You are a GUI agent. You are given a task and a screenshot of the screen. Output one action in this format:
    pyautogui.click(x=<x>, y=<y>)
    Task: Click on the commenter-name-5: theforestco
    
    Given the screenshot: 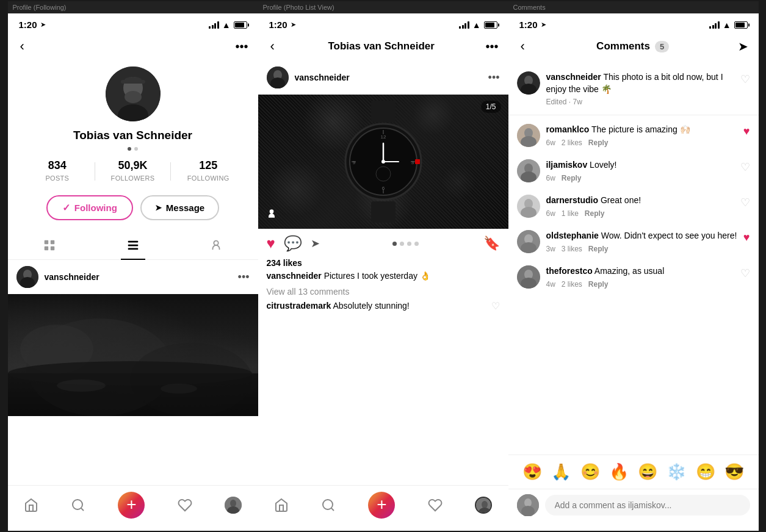 What is the action you would take?
    pyautogui.click(x=569, y=271)
    